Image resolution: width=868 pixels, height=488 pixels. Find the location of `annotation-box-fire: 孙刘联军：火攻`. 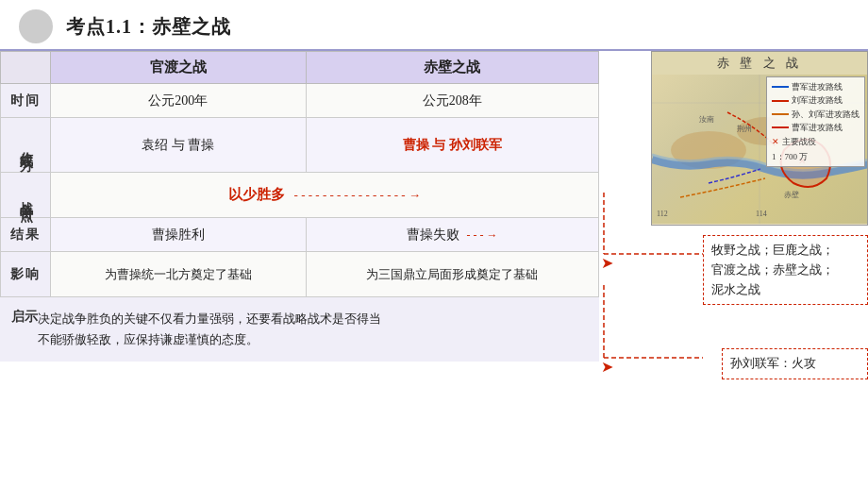

annotation-box-fire: 孙刘联军：火攻 is located at coordinates (794, 364).